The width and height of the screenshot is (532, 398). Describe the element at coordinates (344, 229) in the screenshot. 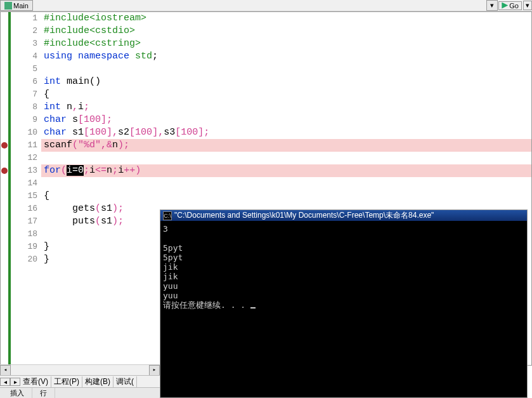

I see `console-line: 3` at that location.